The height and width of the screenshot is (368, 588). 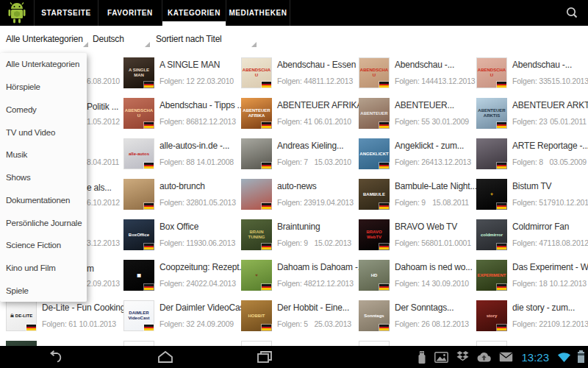 I want to click on grid-item: BAMBULEBambule-Late Night...Folgen: 915.…, so click(x=412, y=196).